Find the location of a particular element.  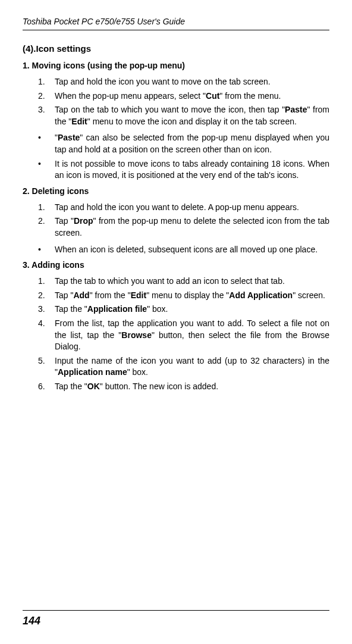

section-heading: (4).Icon settings is located at coordinates (176, 49).